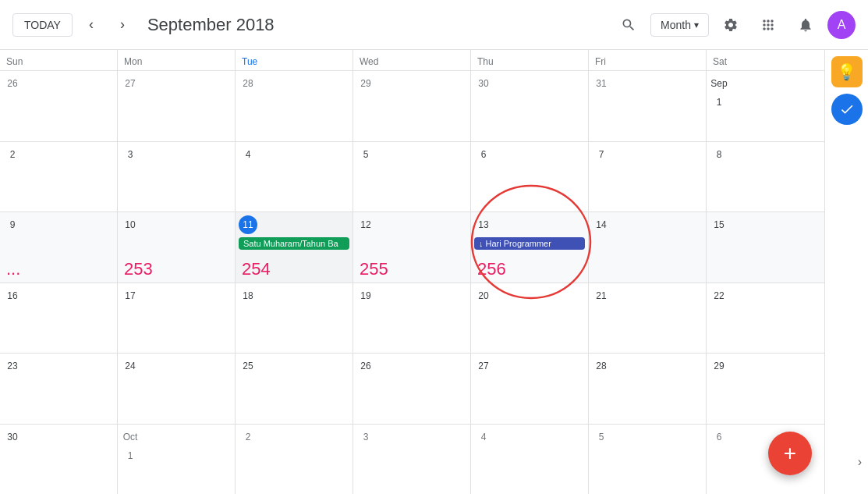 The image size is (868, 494). Describe the element at coordinates (13, 269) in the screenshot. I see `day-of-year-9: ...` at that location.